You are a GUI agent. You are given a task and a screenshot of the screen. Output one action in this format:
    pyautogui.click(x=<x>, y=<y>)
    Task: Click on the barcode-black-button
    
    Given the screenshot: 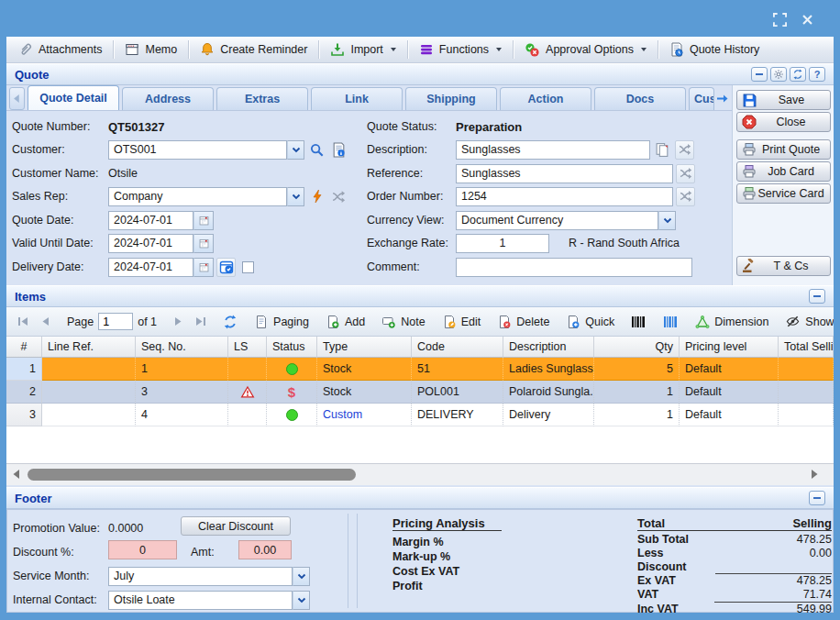 What is the action you would take?
    pyautogui.click(x=638, y=322)
    